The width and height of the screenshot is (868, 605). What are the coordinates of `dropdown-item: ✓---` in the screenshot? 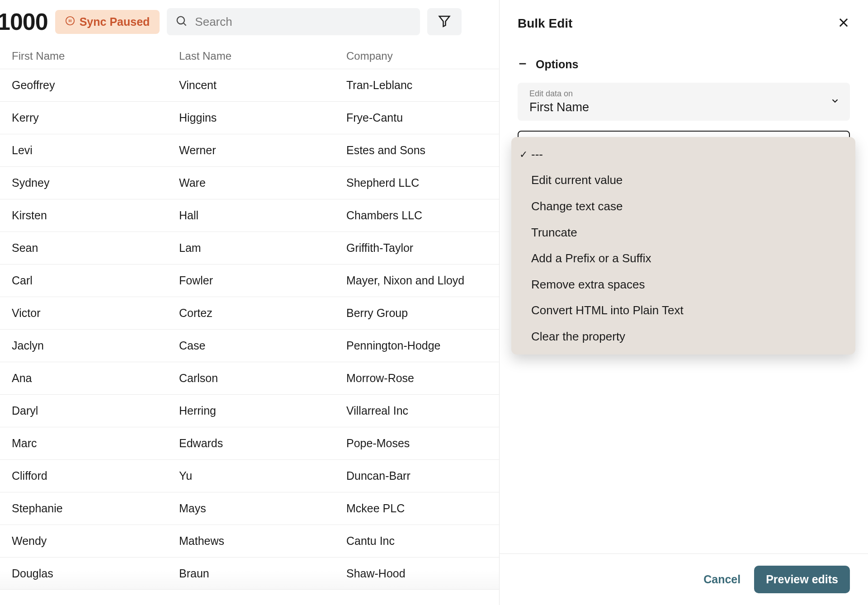 It's located at (684, 155).